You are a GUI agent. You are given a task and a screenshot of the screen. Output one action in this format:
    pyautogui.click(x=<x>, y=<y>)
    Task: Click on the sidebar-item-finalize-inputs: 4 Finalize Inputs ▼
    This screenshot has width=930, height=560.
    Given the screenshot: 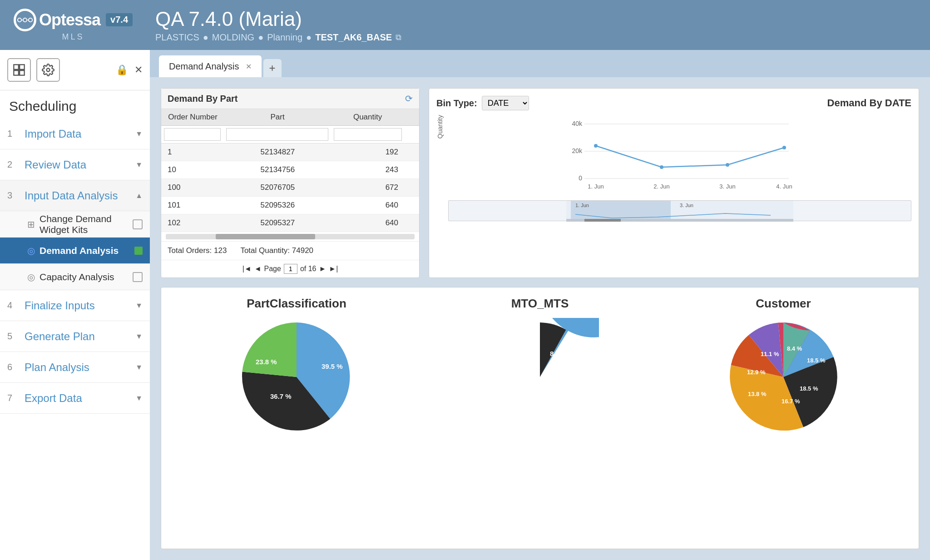 What is the action you would take?
    pyautogui.click(x=75, y=306)
    